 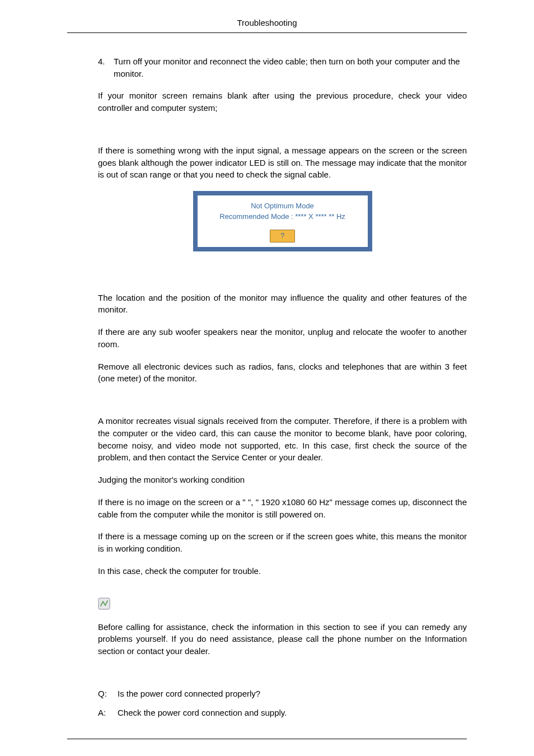 What do you see at coordinates (267, 23) in the screenshot?
I see `page-header: Troubleshooting` at bounding box center [267, 23].